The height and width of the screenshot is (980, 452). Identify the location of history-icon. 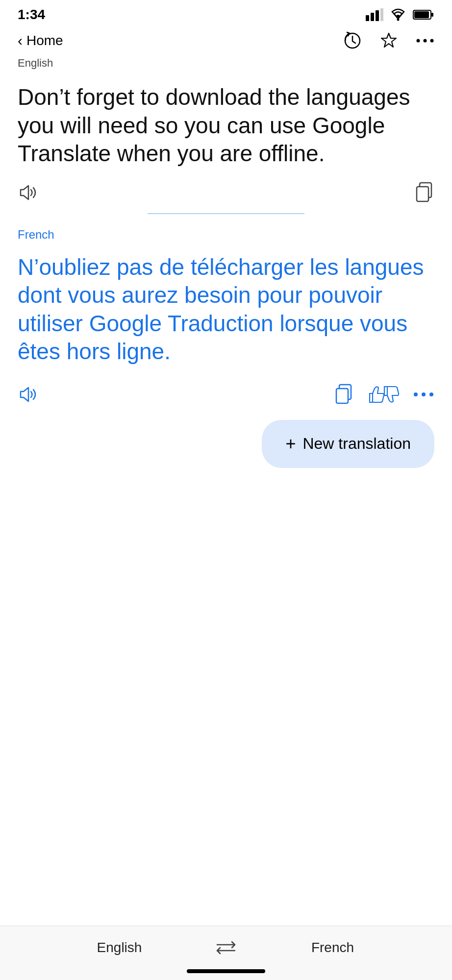
(352, 41).